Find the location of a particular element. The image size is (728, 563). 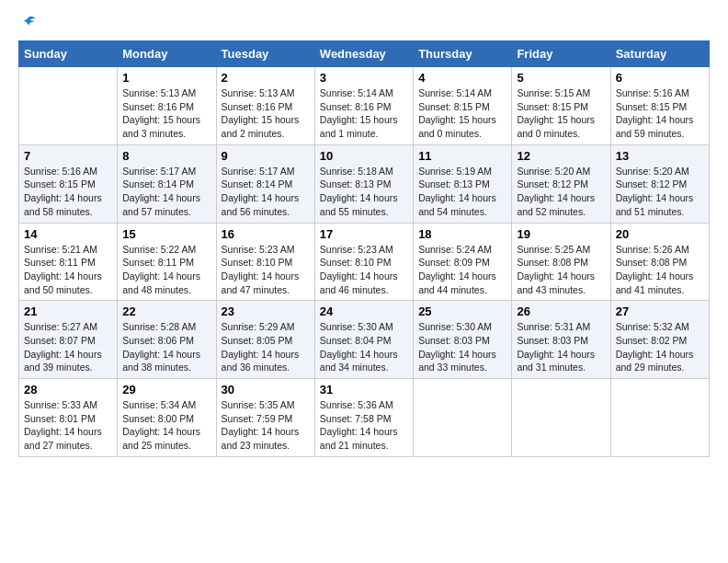

weekday-header: Friday is located at coordinates (561, 54).